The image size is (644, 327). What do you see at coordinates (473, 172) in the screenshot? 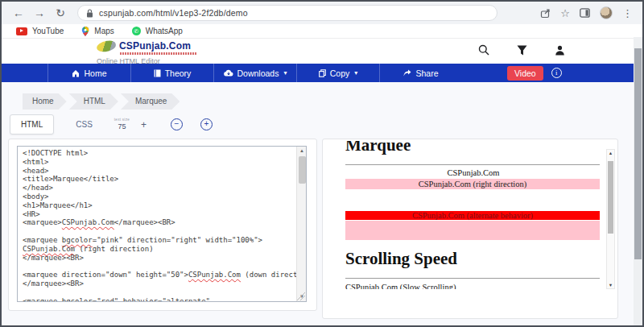
I see `marquee-plain: CSPunjab.Com` at bounding box center [473, 172].